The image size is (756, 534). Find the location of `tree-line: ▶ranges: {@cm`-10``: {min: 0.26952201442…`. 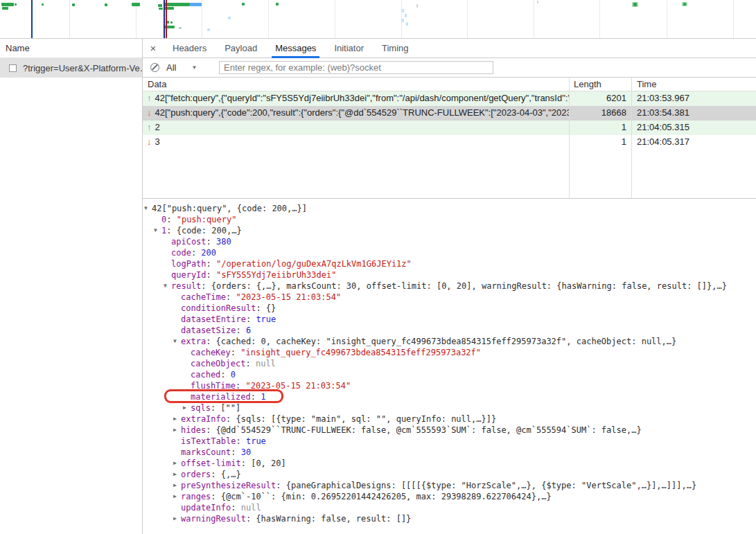

tree-line: ▶ranges: {@cm`-10``: {min: 0.26952201442… is located at coordinates (449, 497).